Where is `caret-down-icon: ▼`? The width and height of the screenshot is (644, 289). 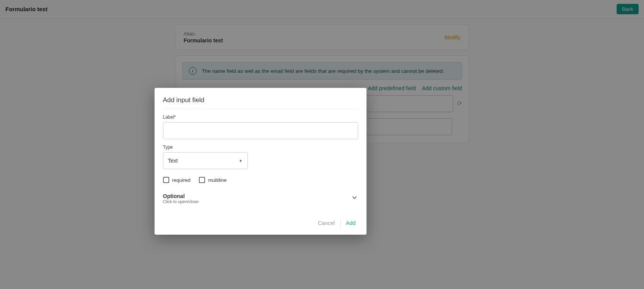
caret-down-icon: ▼ is located at coordinates (241, 161).